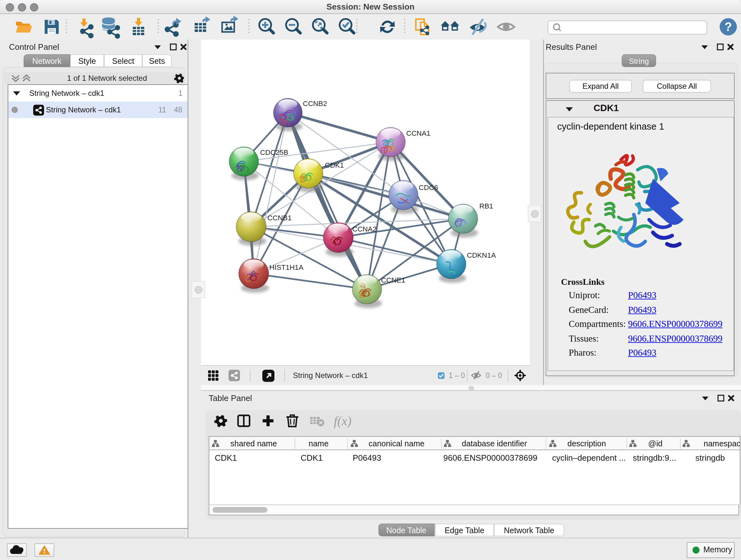 This screenshot has width=741, height=560. What do you see at coordinates (722, 443) in the screenshot?
I see `svg-text: namespace` at bounding box center [722, 443].